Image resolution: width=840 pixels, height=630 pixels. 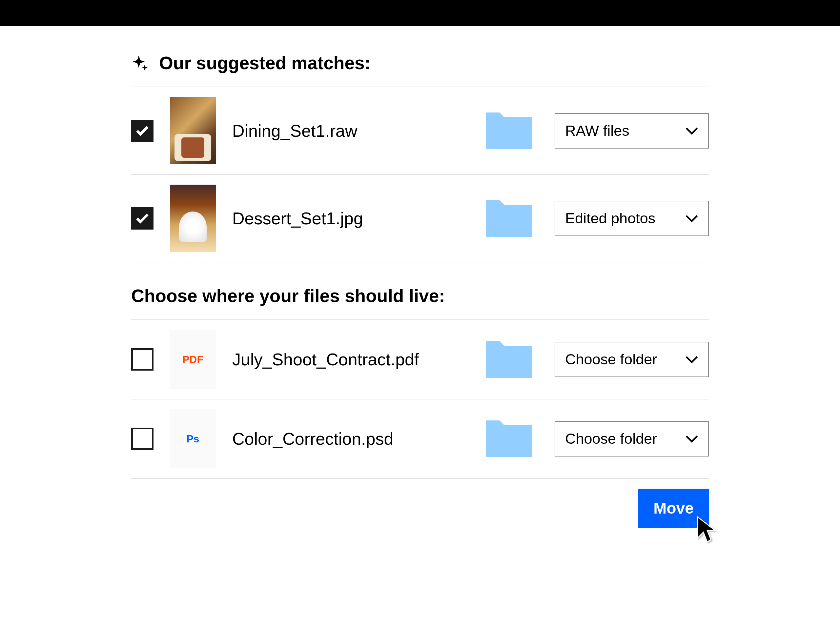 What do you see at coordinates (193, 131) in the screenshot?
I see `thumbnail-dining` at bounding box center [193, 131].